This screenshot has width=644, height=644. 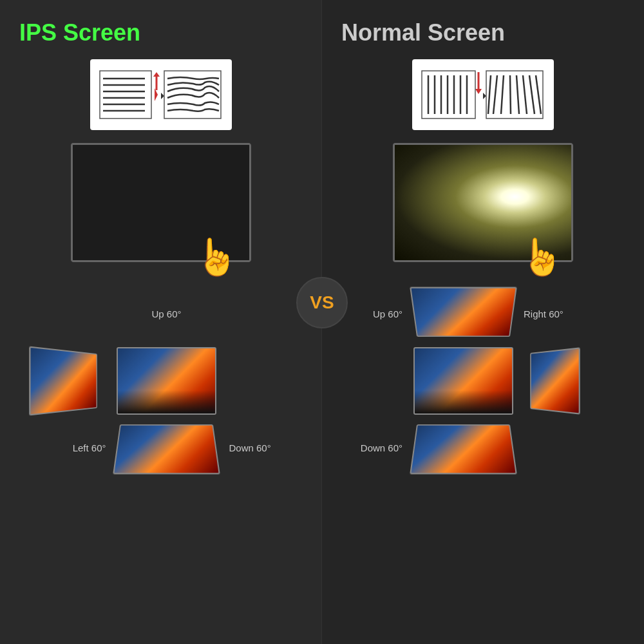 What do you see at coordinates (161, 375) in the screenshot?
I see `ips-angle-grid: Up 60° Left 60° Down 60°` at bounding box center [161, 375].